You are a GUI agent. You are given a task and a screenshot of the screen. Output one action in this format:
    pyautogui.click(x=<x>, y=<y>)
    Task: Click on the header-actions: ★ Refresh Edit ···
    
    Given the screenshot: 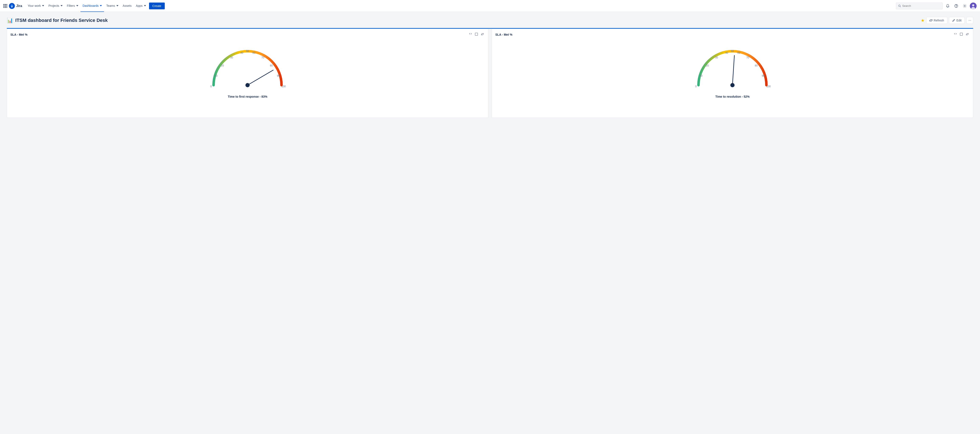 What is the action you would take?
    pyautogui.click(x=947, y=21)
    